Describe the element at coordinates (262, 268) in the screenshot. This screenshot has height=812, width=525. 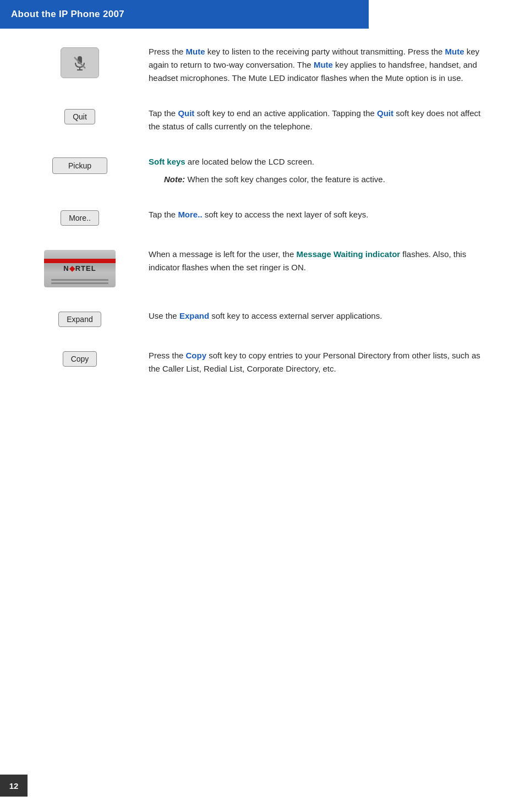
I see `row-nortel: N◆RTEL When a message is left for the us…` at that location.